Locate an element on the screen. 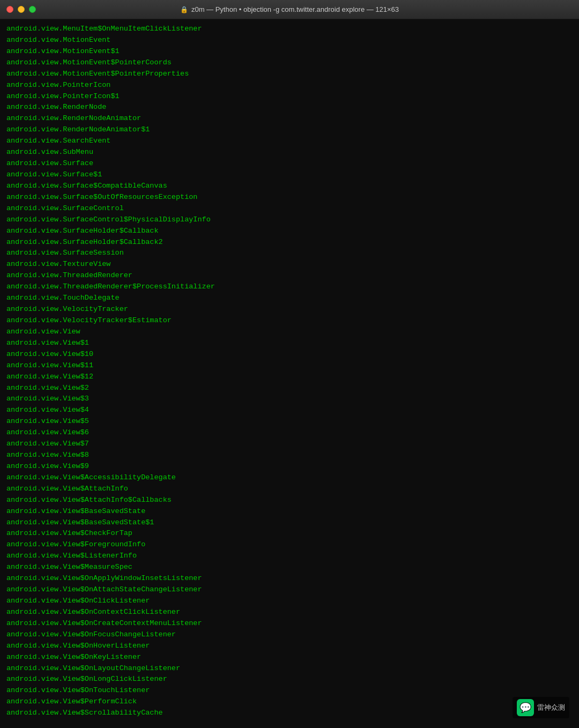  terminal-line: android.view.View$7 is located at coordinates (290, 444).